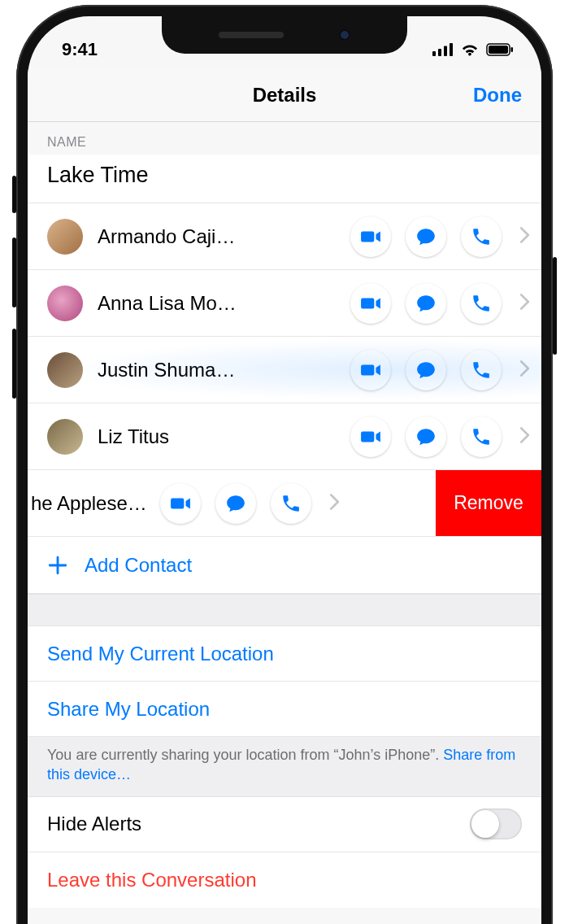  I want to click on nav-bar: Details Done, so click(284, 95).